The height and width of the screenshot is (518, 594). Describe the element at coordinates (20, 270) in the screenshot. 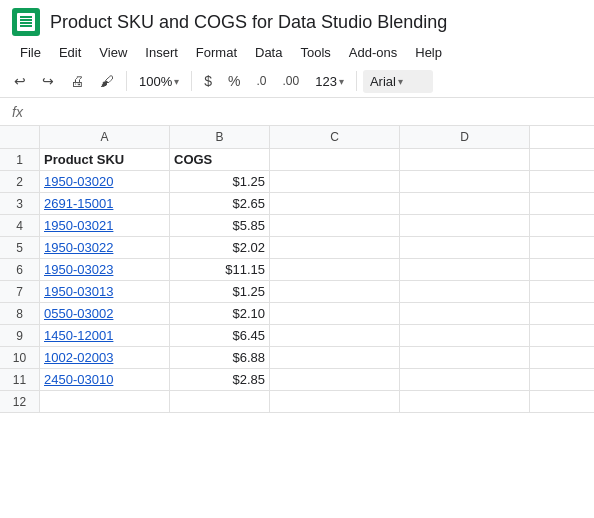

I see `row-number: 6` at that location.